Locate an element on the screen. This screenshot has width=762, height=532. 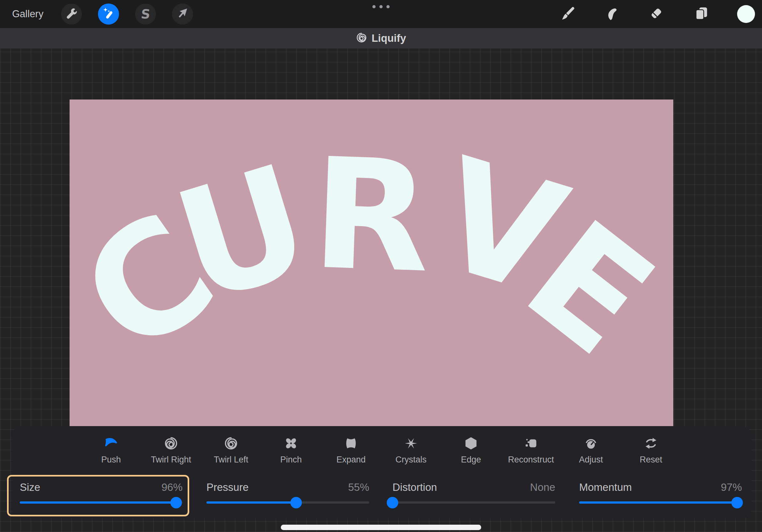
momentum-slider: Momentum 97% is located at coordinates (660, 492).